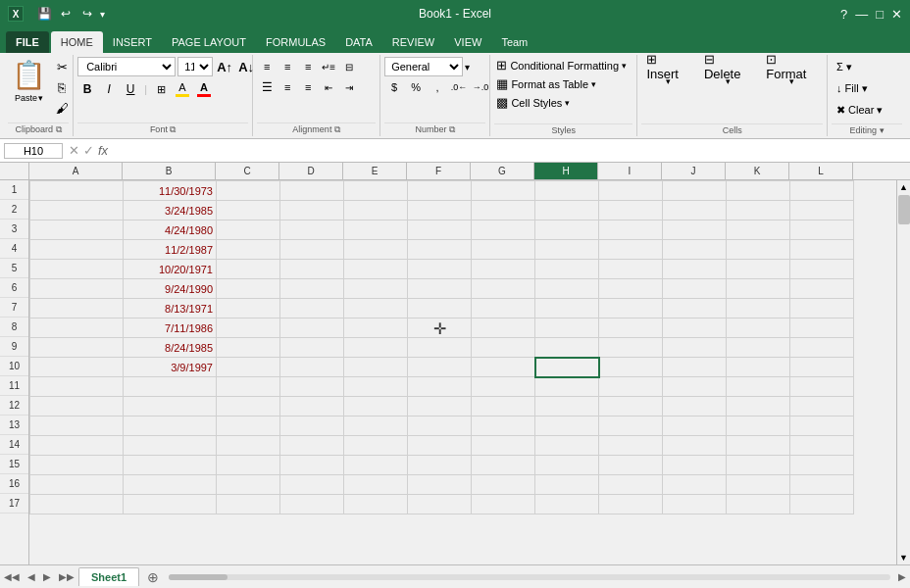 The image size is (910, 588). I want to click on increase-decimal-button: →.0, so click(480, 87).